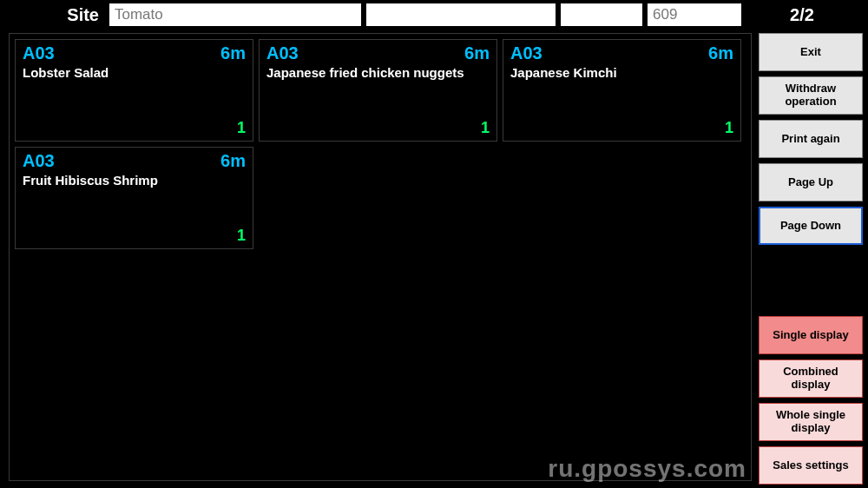 The width and height of the screenshot is (868, 488). I want to click on print-again-button: Print again, so click(811, 139).